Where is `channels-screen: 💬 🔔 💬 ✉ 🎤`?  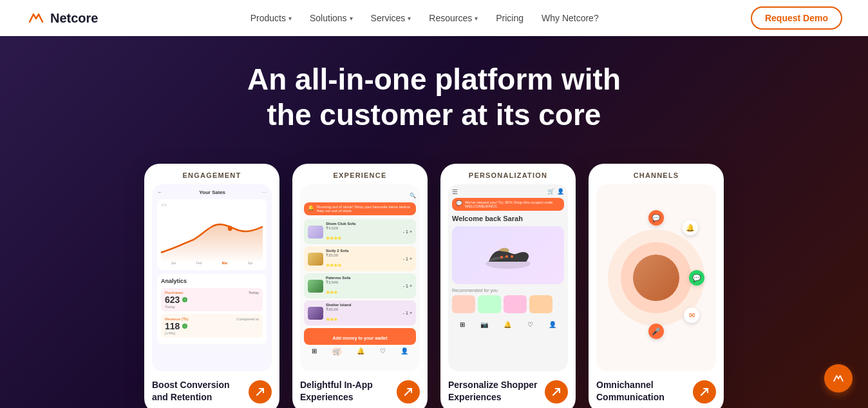 channels-screen: 💬 🔔 💬 ✉ 🎤 is located at coordinates (656, 278).